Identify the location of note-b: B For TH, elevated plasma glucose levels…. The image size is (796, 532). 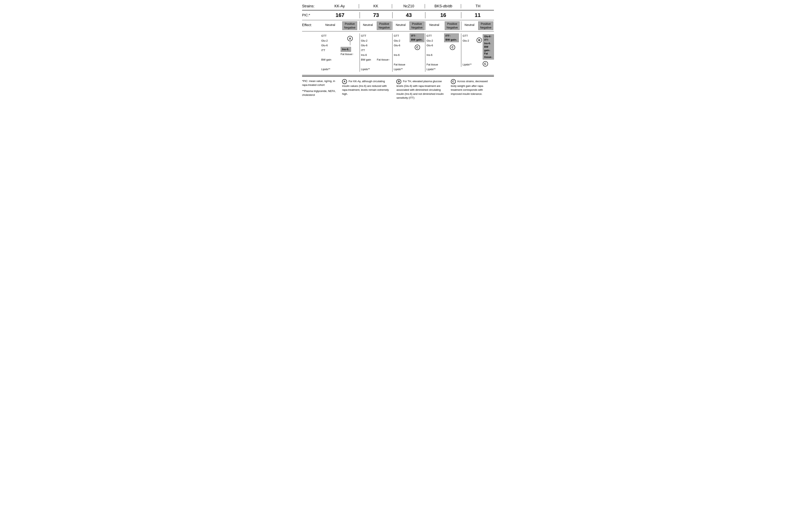
(421, 90).